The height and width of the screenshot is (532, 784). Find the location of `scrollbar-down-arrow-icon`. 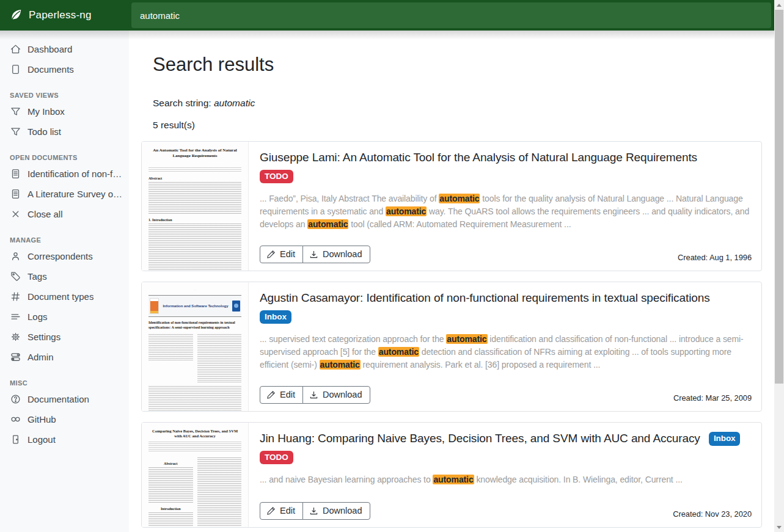

scrollbar-down-arrow-icon is located at coordinates (779, 527).